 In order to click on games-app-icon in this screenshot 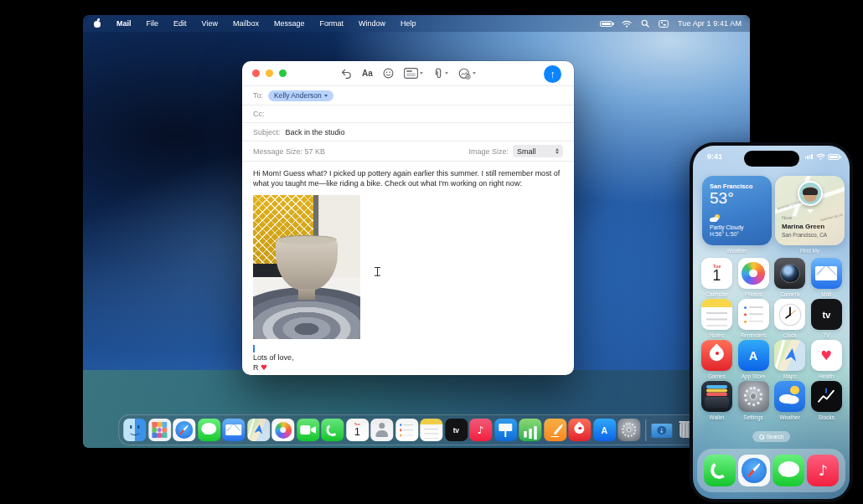, I will do `click(717, 355)`.